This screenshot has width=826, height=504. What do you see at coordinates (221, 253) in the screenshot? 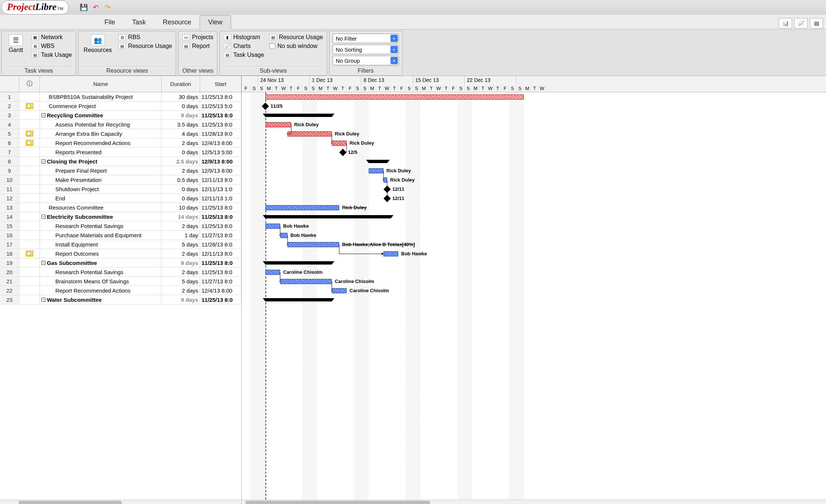
I see `cell-start: 12/11/13 8:0` at bounding box center [221, 253].